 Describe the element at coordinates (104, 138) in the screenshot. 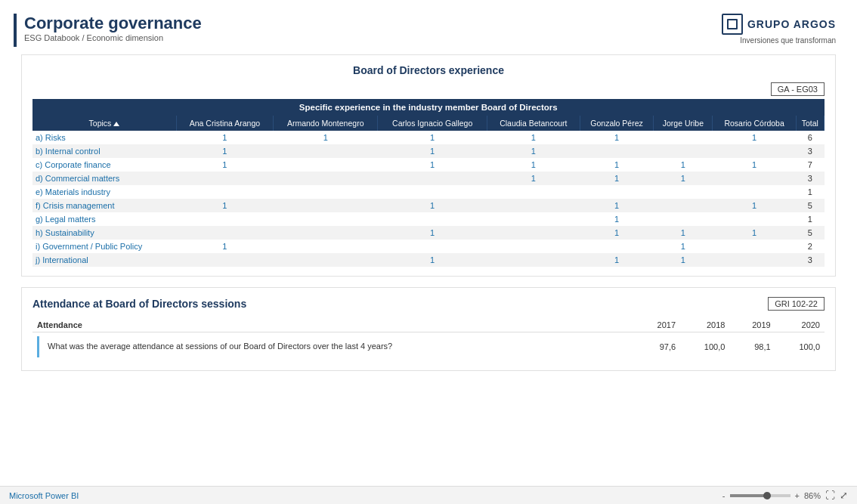

I see `topic-cell: a) Risks` at that location.